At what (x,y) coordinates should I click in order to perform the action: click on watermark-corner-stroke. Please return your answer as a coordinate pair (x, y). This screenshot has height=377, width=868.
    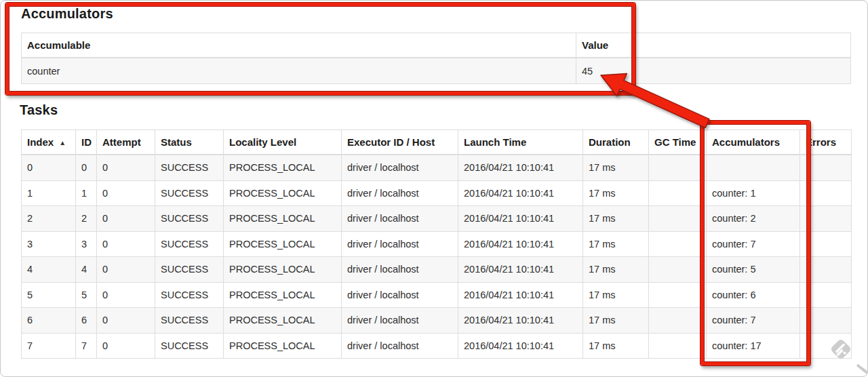
    Looking at the image, I should click on (863, 370).